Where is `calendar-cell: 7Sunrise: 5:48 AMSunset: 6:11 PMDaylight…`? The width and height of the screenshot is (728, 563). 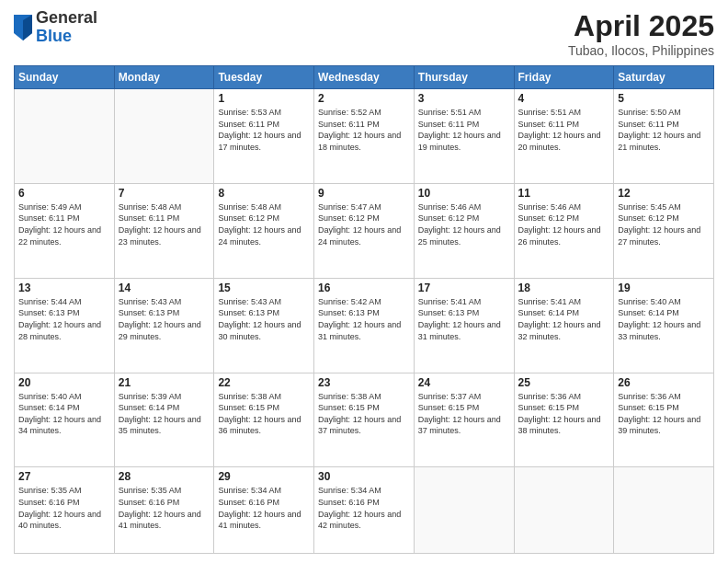 calendar-cell: 7Sunrise: 5:48 AMSunset: 6:11 PMDaylight… is located at coordinates (164, 230).